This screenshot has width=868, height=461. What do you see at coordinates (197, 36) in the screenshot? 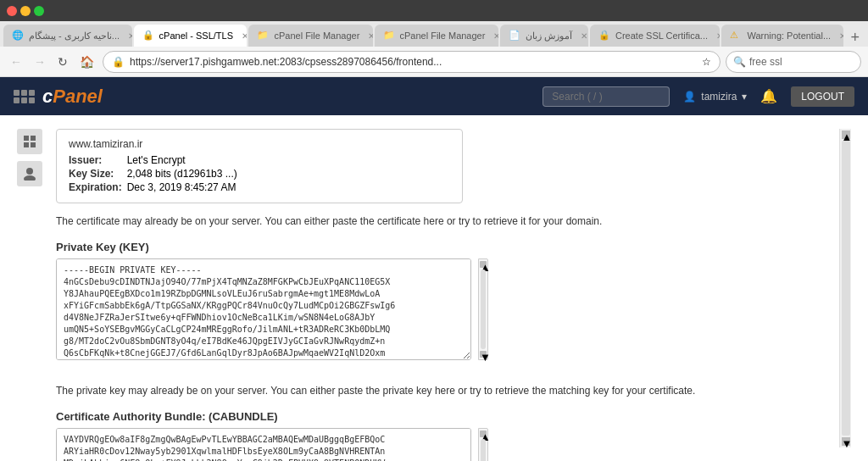
I see `tab-label-ssl: cPanel - SSL/TLS` at bounding box center [197, 36].